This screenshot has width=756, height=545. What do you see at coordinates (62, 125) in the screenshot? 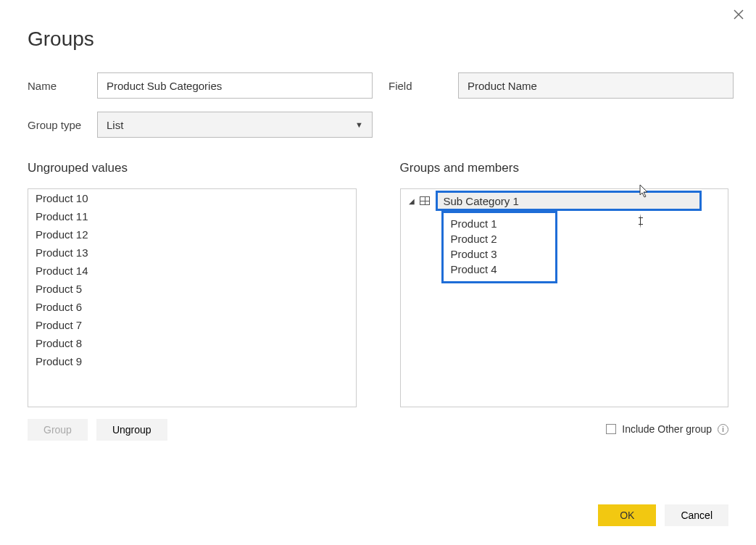
I see `group-type-label: Group type` at bounding box center [62, 125].